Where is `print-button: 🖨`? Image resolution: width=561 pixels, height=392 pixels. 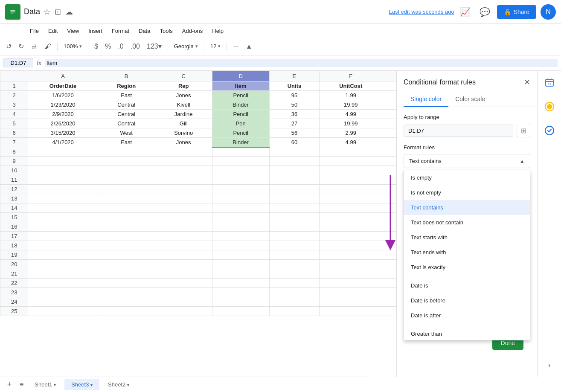 print-button: 🖨 is located at coordinates (34, 46).